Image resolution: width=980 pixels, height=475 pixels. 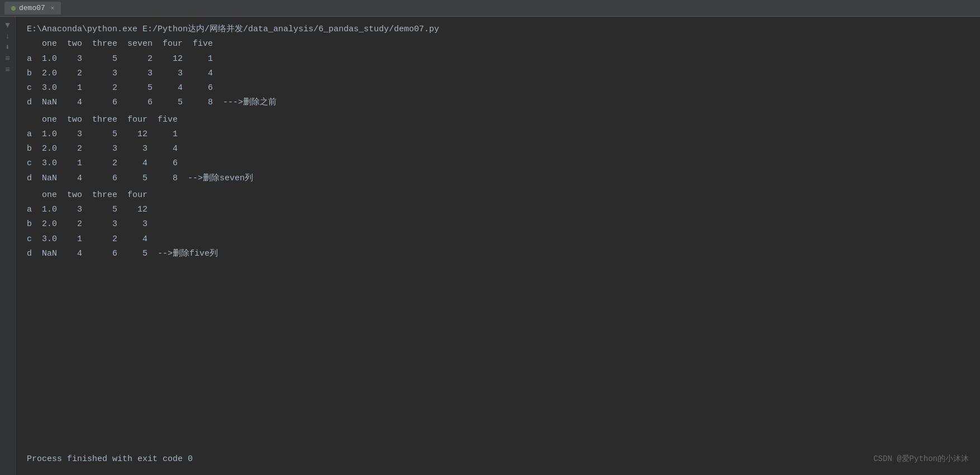 I want to click on table2-block: one two three four five a 1.0 3 5 12 1 b…, so click(x=498, y=150).